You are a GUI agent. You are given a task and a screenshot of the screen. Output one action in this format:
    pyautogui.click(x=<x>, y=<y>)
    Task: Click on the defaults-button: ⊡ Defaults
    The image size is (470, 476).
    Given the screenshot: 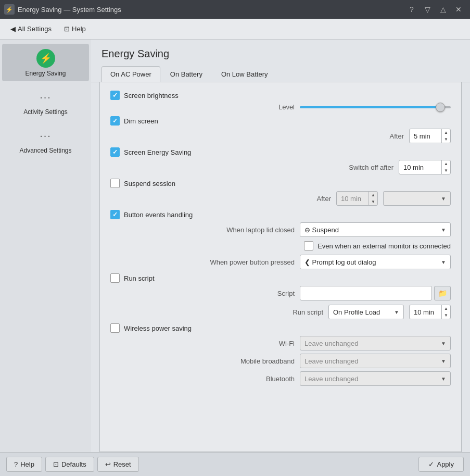 What is the action you would take?
    pyautogui.click(x=70, y=465)
    